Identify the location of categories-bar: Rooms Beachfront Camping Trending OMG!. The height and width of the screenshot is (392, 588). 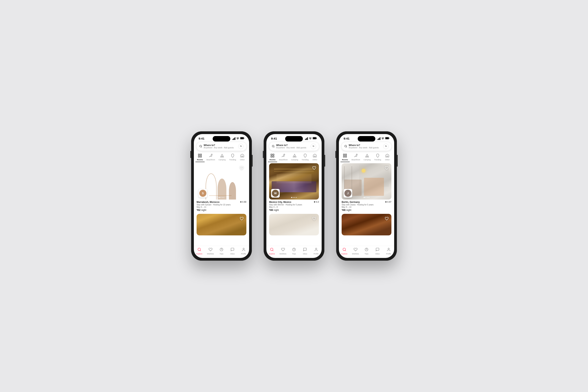
(222, 158).